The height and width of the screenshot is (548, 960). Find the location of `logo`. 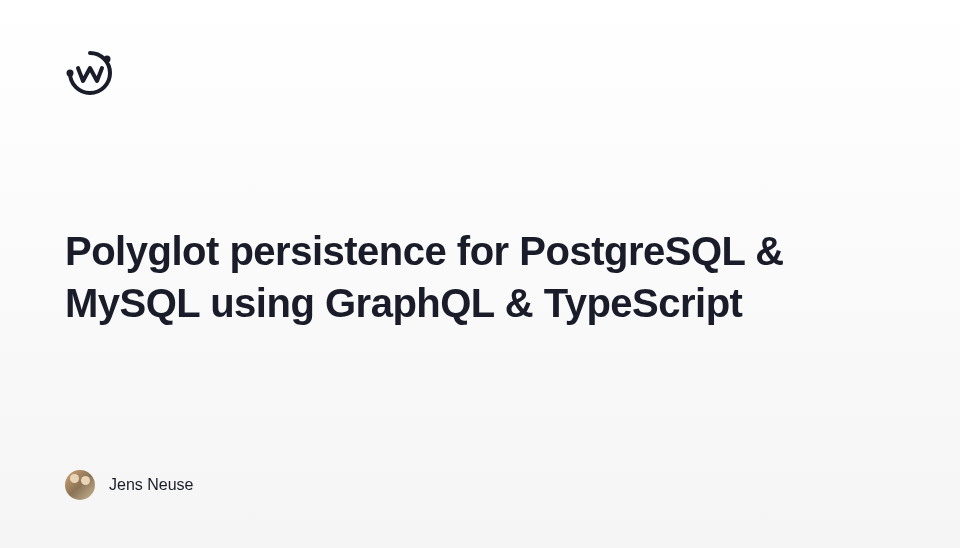

logo is located at coordinates (90, 73).